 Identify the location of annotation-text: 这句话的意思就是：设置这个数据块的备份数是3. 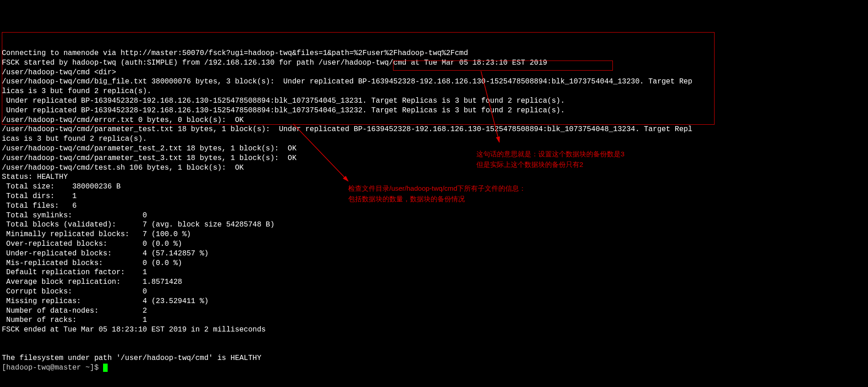
(591, 154).